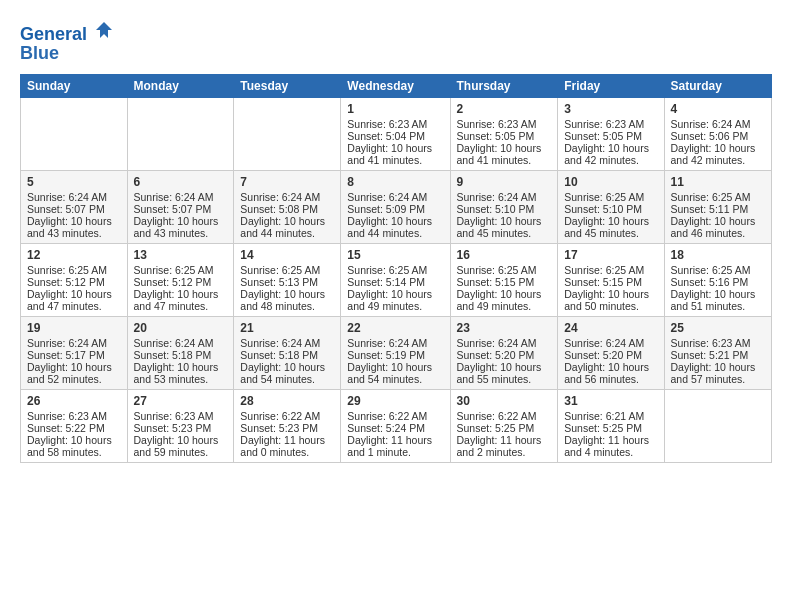  What do you see at coordinates (396, 280) in the screenshot?
I see `calendar-cell: 15Sunrise: 6:25 AMSunset: 5:14 PMDayligh…` at bounding box center [396, 280].